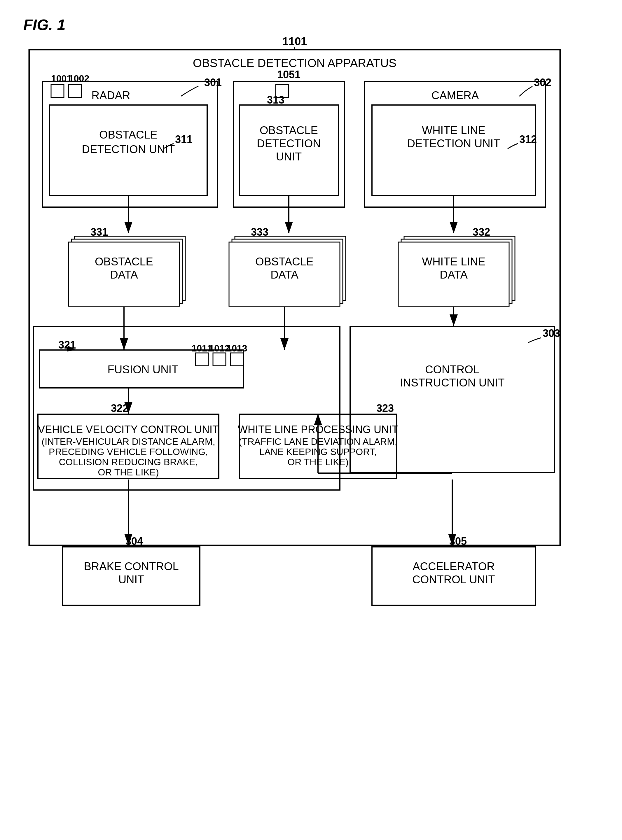 This screenshot has height=840, width=622. I want to click on svg-text: WHITE LINE PROCESSING UNIT, so click(318, 429).